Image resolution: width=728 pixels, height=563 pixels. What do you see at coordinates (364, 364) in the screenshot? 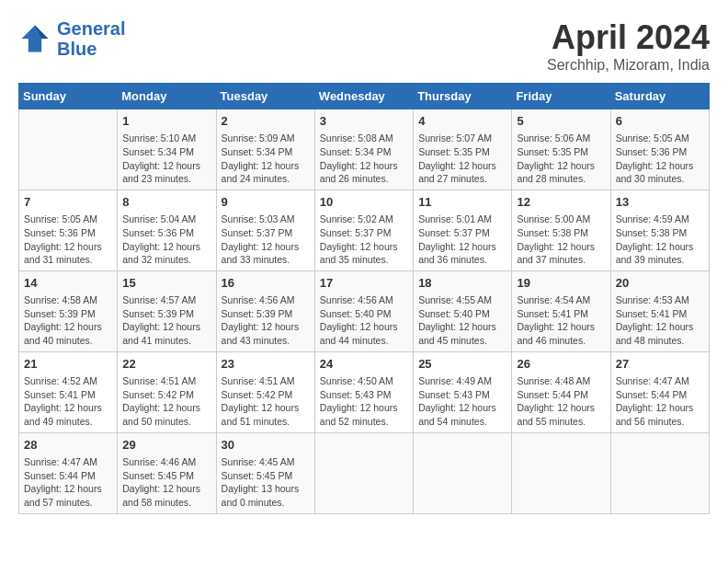
I see `day-number: 24` at bounding box center [364, 364].